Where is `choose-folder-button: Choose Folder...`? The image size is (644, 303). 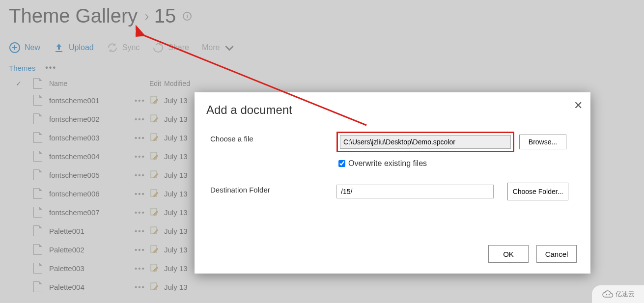
choose-folder-button: Choose Folder... is located at coordinates (538, 192).